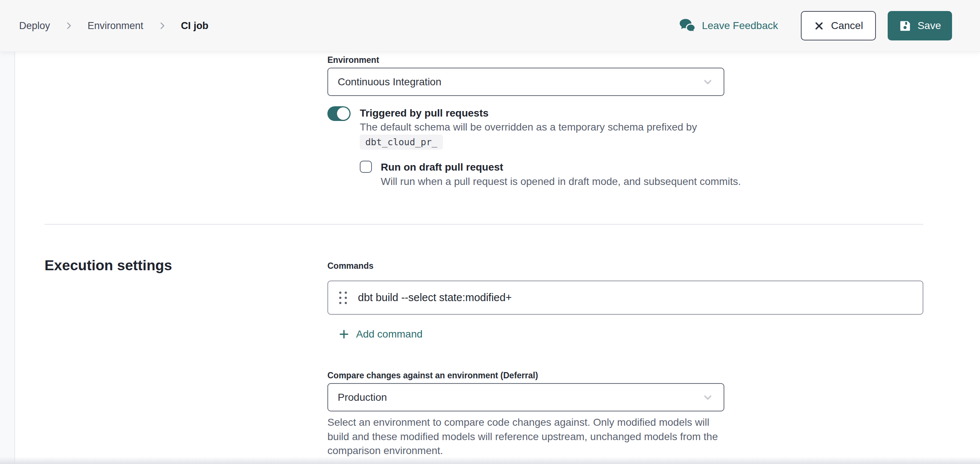 Image resolution: width=980 pixels, height=464 pixels. I want to click on leave-feedback-label: Leave Feedback, so click(740, 26).